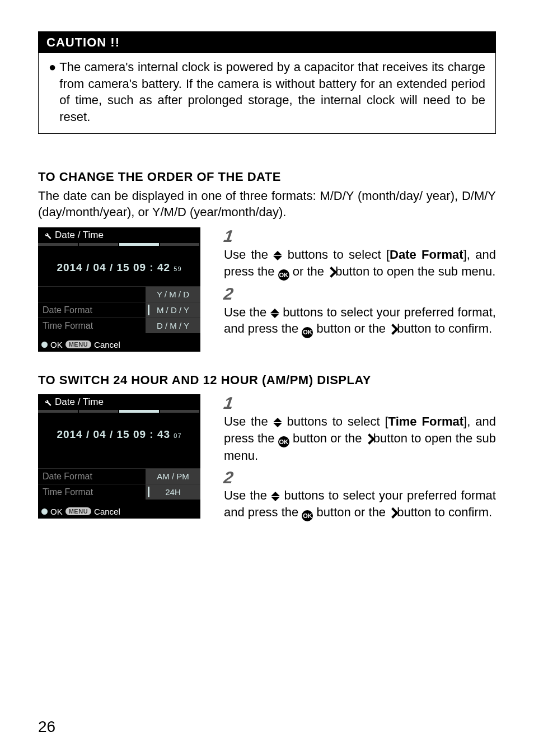 The image size is (534, 756). Describe the element at coordinates (267, 380) in the screenshot. I see `section-time-format-title: TO SWITCH 24 HOUR AND 12 HOUR (AM/PM) DI…` at that location.